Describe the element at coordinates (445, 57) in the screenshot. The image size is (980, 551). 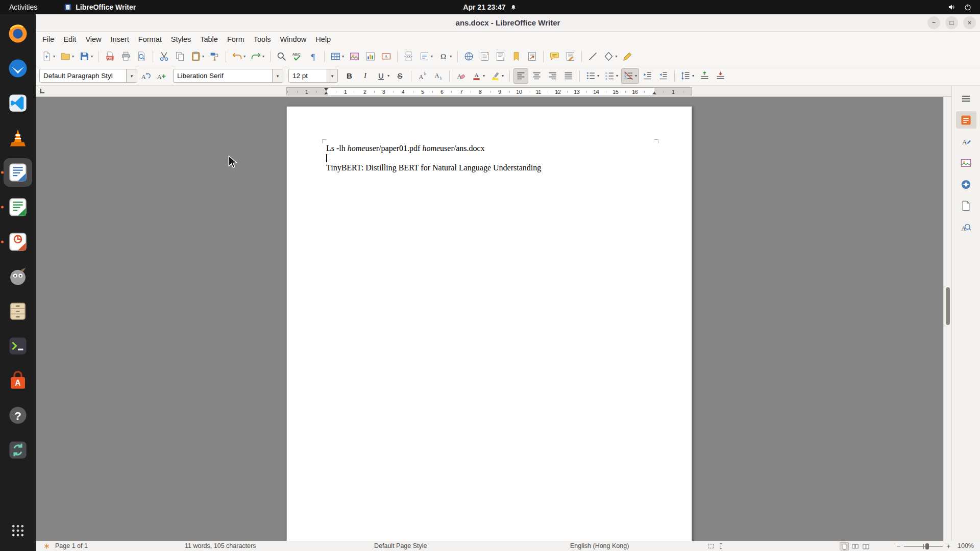
I see `special-character-button: ▾` at that location.